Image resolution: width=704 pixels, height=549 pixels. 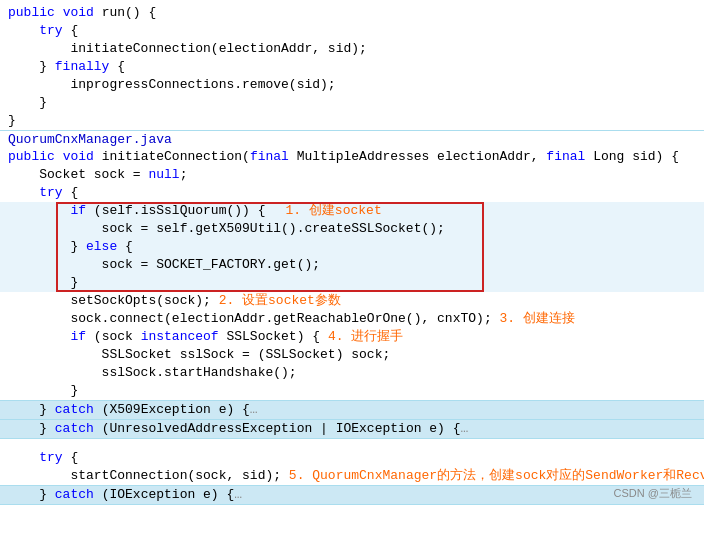 I want to click on code-line: sock = self.getX509Util().createSSLSocke…, so click(x=352, y=229).